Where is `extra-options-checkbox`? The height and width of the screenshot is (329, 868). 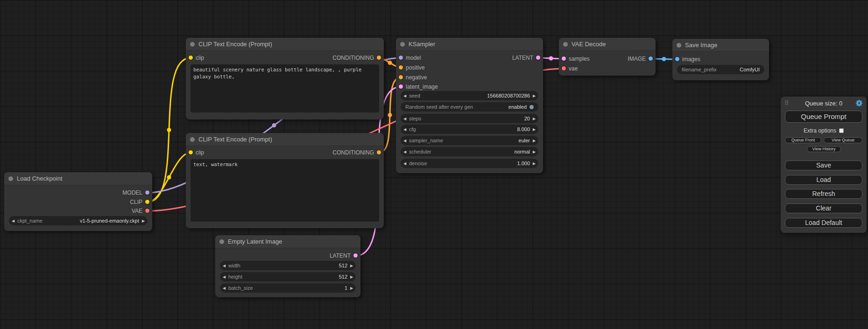
extra-options-checkbox is located at coordinates (841, 131).